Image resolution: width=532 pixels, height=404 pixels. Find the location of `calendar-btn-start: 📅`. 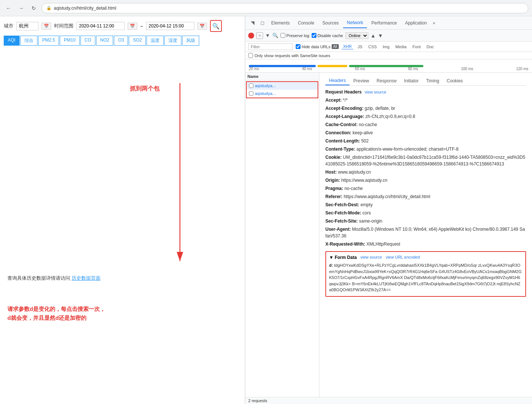

calendar-btn-start: 📅 is located at coordinates (132, 26).